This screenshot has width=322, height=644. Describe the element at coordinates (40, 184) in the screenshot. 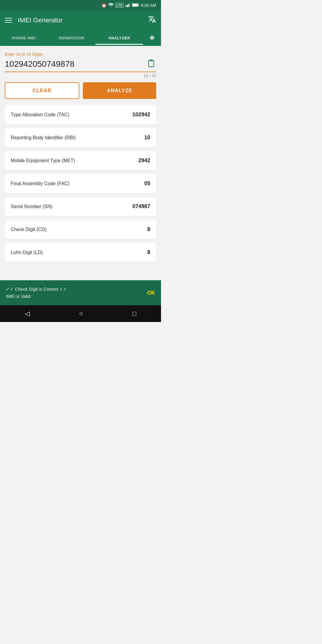

I see `result-fac-label: Final Assembly Code (FAC)` at that location.